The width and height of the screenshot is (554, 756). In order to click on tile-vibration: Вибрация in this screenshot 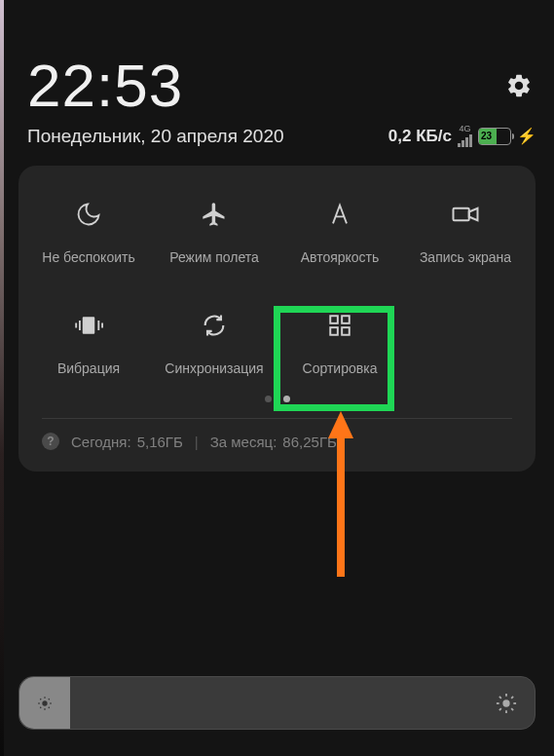, I will do `click(89, 343)`.